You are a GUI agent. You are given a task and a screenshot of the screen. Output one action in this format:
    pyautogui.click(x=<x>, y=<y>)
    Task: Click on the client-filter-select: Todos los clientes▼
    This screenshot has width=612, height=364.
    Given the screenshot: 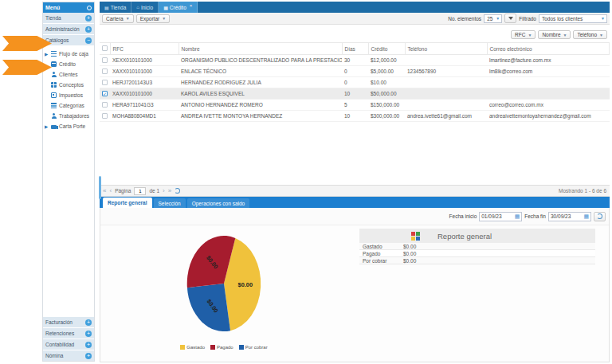 What is the action you would take?
    pyautogui.click(x=573, y=19)
    